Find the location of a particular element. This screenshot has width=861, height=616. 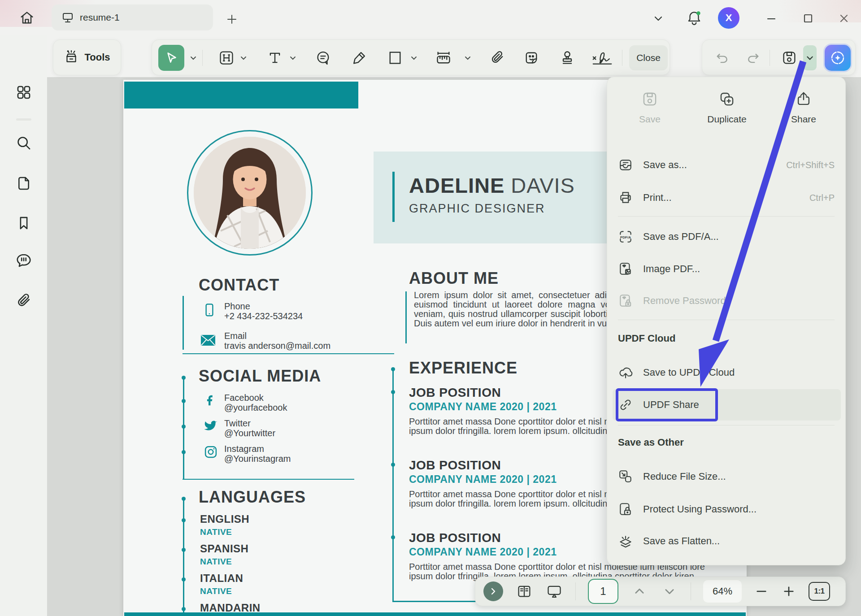

undo-button is located at coordinates (722, 58).